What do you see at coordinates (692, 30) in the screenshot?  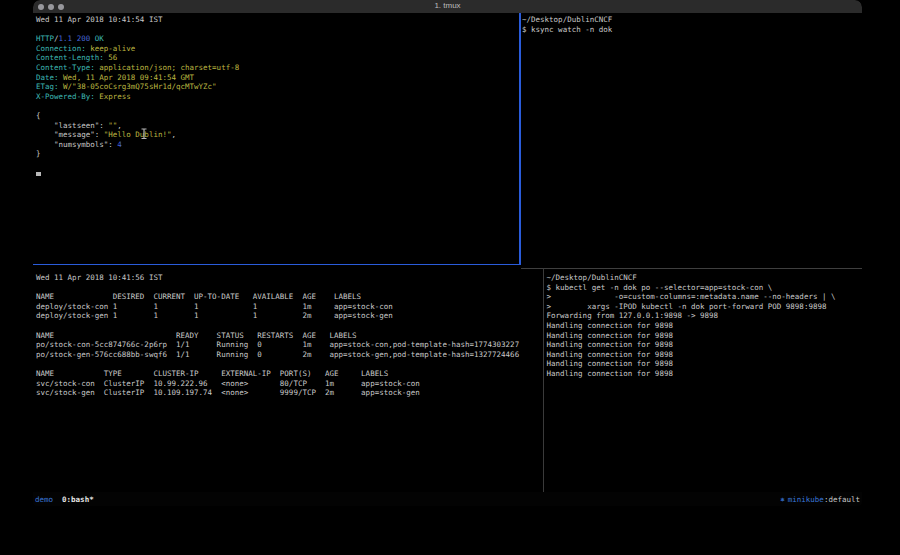 I see `command-line: $ ksync watch -n dok` at bounding box center [692, 30].